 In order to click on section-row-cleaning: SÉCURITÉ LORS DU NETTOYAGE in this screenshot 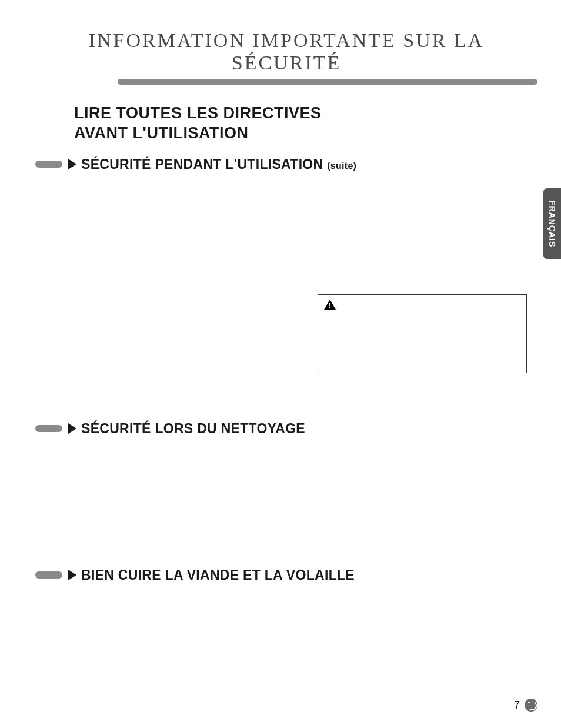, I will do `click(286, 428)`.